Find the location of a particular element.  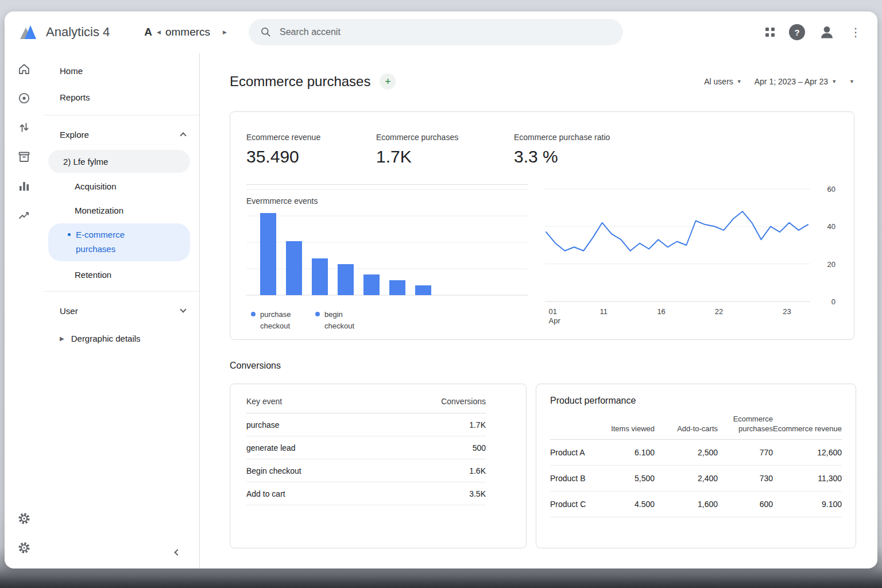

metric-value: 1.7K is located at coordinates (445, 157).